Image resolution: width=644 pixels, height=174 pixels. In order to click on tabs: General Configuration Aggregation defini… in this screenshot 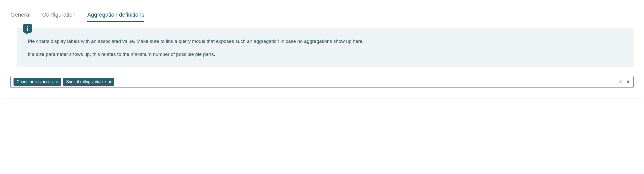, I will do `click(322, 16)`.